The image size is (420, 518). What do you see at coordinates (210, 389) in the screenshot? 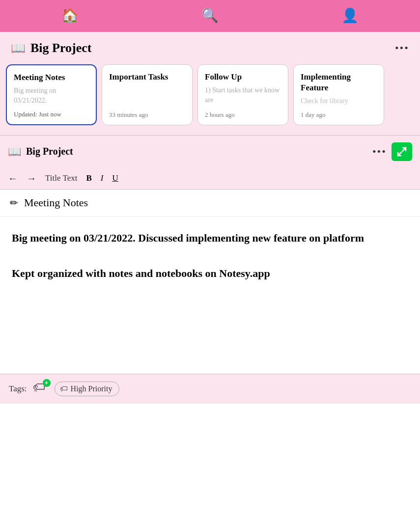
I see `tags-footer: Tags: 🏷 + 🏷 High Priority` at bounding box center [210, 389].